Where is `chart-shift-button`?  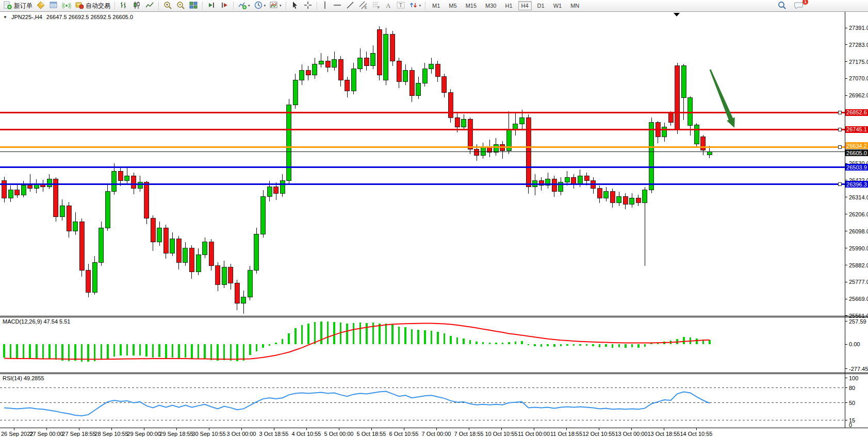
chart-shift-button is located at coordinates (224, 6).